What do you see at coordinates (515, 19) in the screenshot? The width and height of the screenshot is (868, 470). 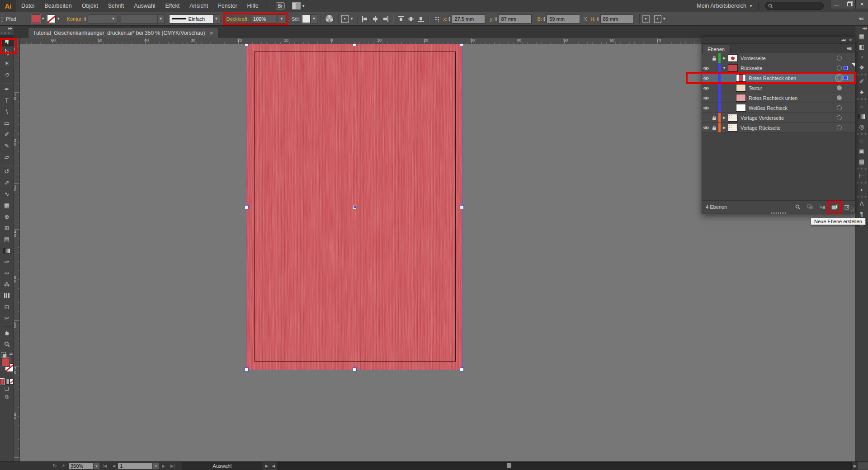 I see `y-field: 87 mm` at bounding box center [515, 19].